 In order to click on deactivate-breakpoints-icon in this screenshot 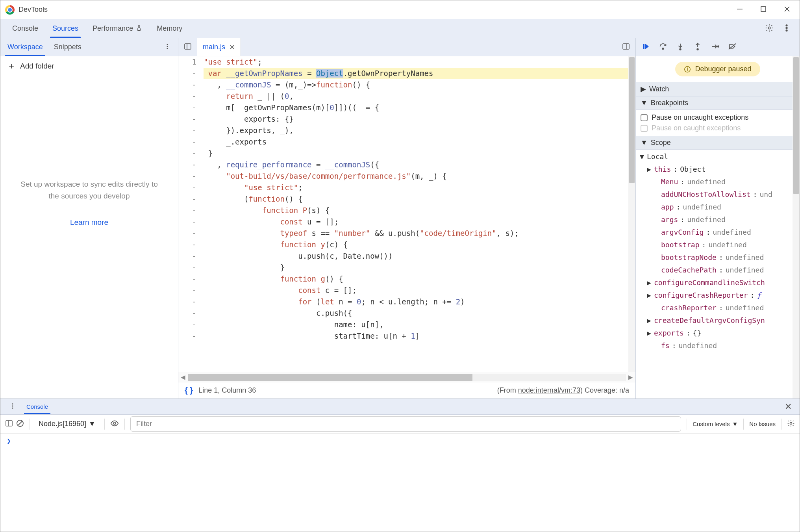, I will do `click(732, 47)`.